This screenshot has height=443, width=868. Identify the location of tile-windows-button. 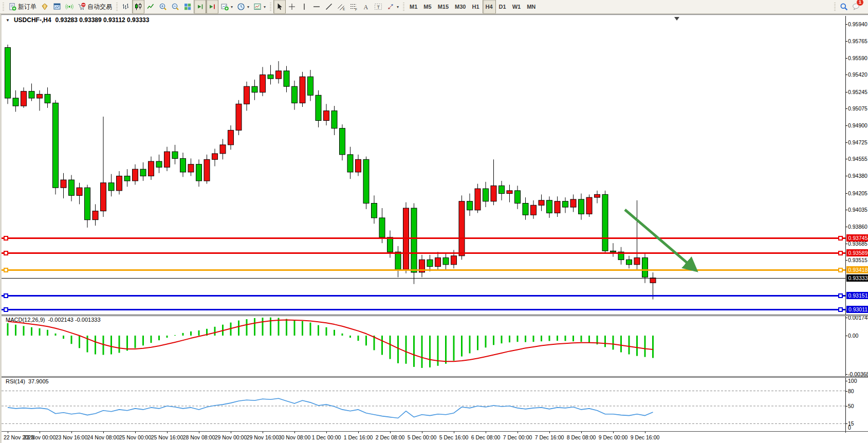
(188, 7).